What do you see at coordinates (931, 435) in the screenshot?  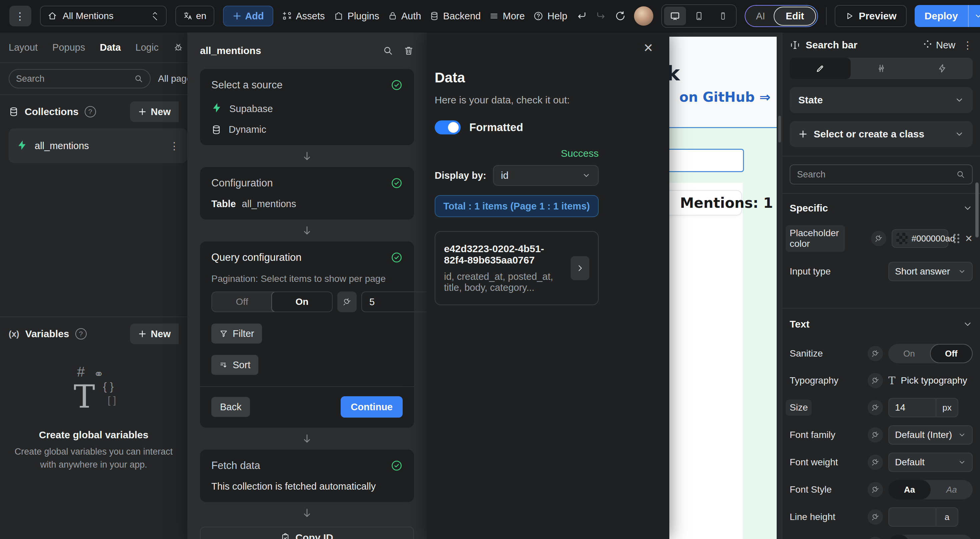 I see `font-family-select: Default (Inter)` at bounding box center [931, 435].